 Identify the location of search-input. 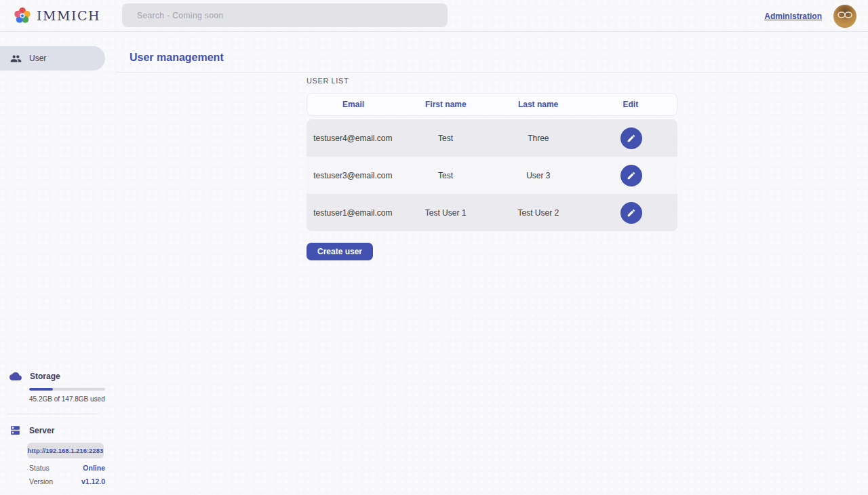
(285, 15).